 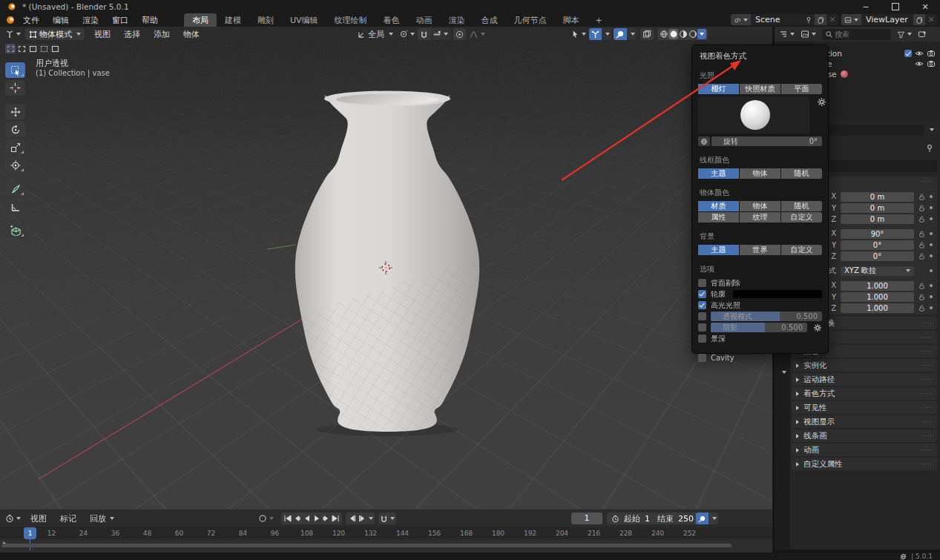 I want to click on collapsed-panel-header: 运动路径, so click(x=864, y=380).